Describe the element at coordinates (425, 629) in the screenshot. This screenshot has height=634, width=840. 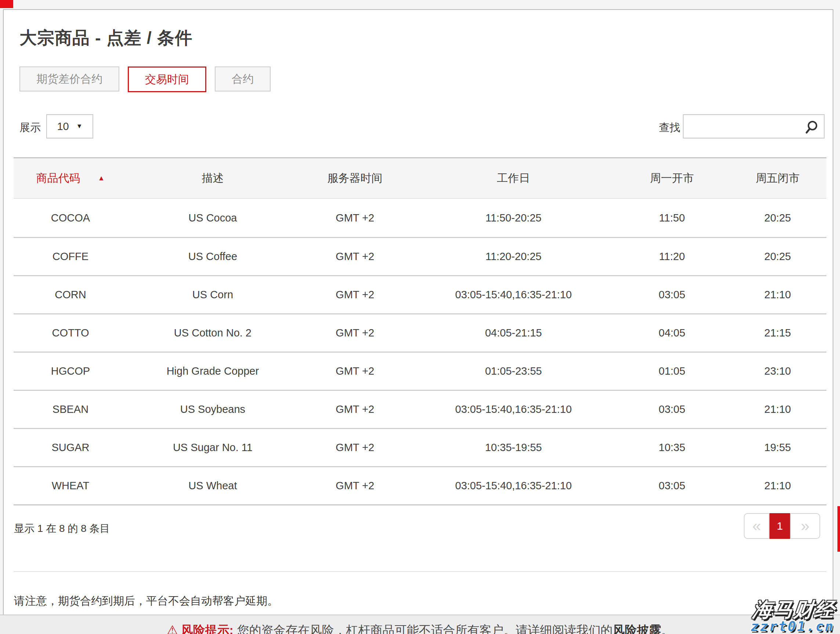
I see `risk-warning-text: 您的资金存在风险，杠杆商品可能不适合所有客户。请详细阅读我们的` at that location.